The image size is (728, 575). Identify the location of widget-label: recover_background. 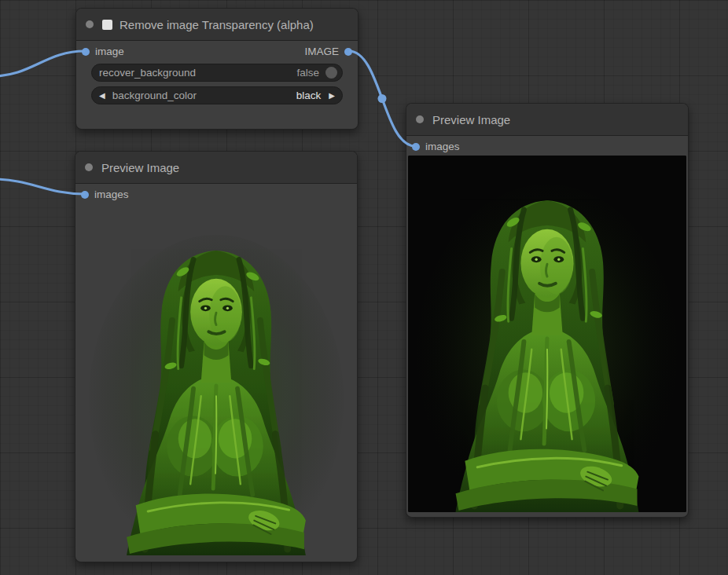
(148, 72).